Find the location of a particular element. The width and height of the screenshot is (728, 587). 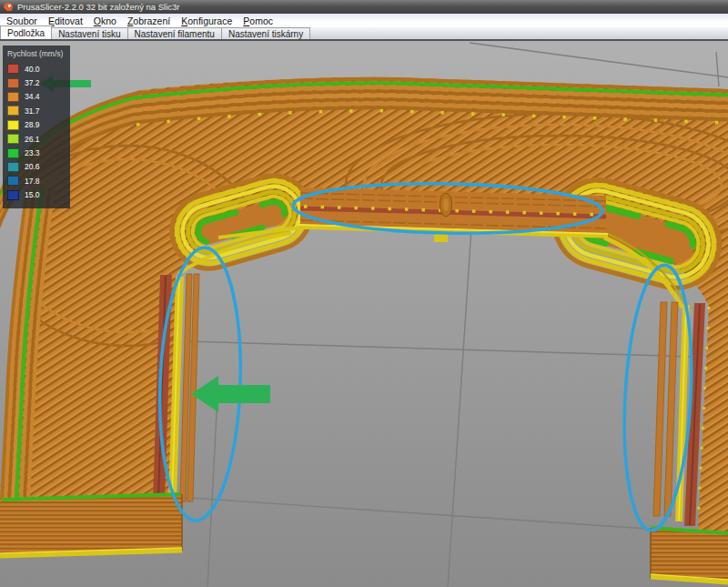

legend-row: 31.7 is located at coordinates (38, 111).